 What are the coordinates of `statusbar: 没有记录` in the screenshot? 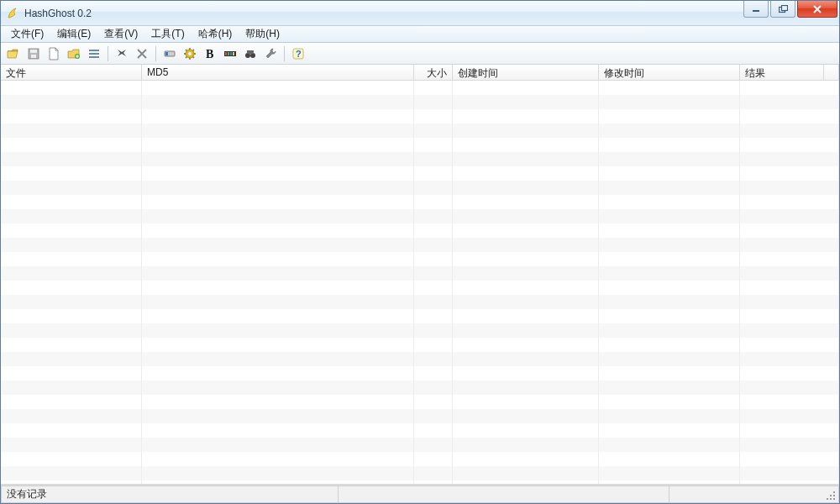 It's located at (420, 494).